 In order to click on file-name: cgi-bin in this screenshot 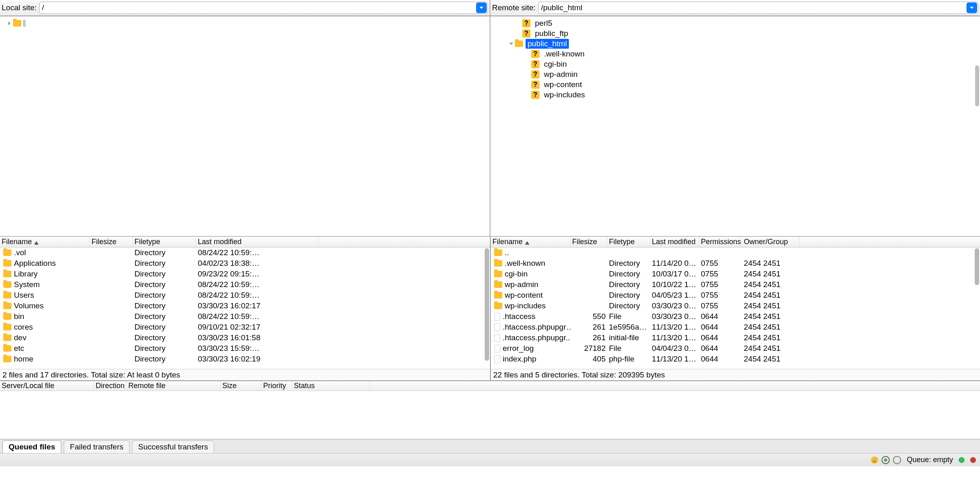, I will do `click(516, 274)`.